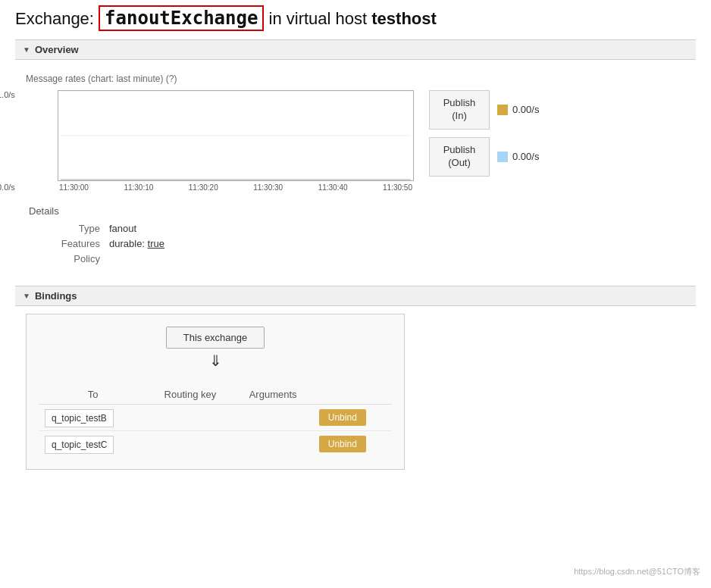 The image size is (711, 588). I want to click on col-to: To, so click(92, 395).